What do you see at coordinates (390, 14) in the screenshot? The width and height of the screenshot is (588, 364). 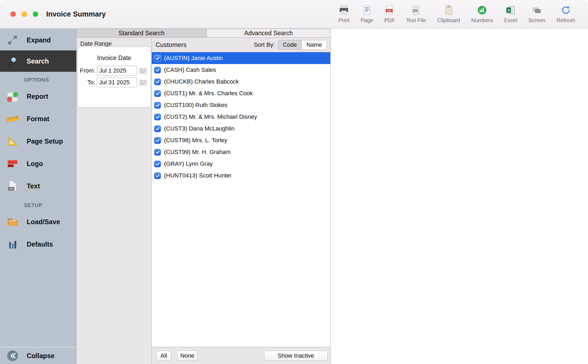 I see `toolbar-pdf-button: PDF PDF` at bounding box center [390, 14].